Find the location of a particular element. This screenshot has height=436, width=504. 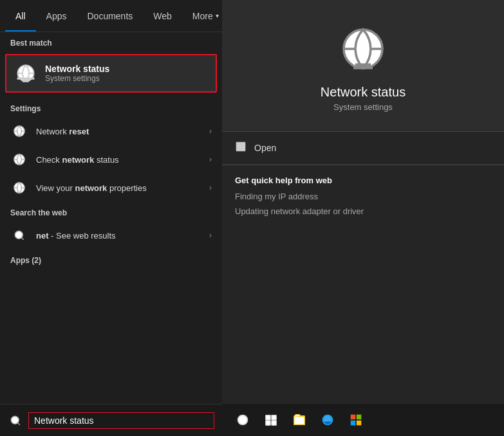

open-label: Open is located at coordinates (265, 148).